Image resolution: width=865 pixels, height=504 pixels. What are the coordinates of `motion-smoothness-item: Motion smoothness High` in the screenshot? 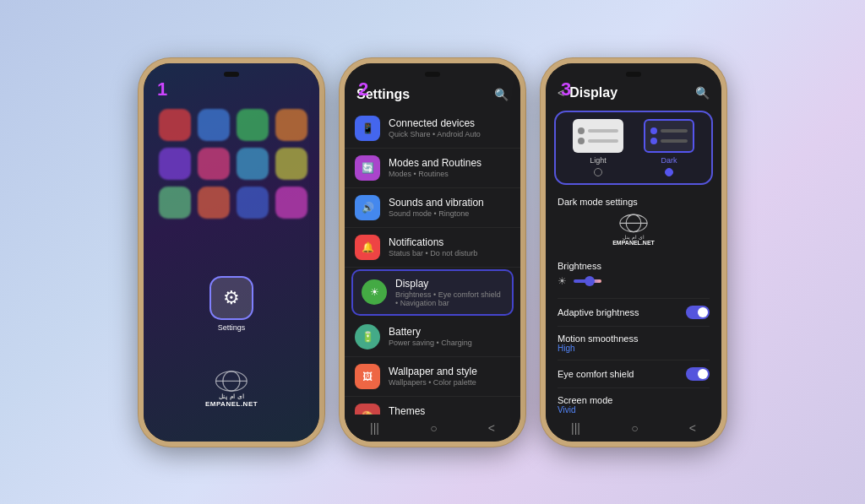 It's located at (634, 344).